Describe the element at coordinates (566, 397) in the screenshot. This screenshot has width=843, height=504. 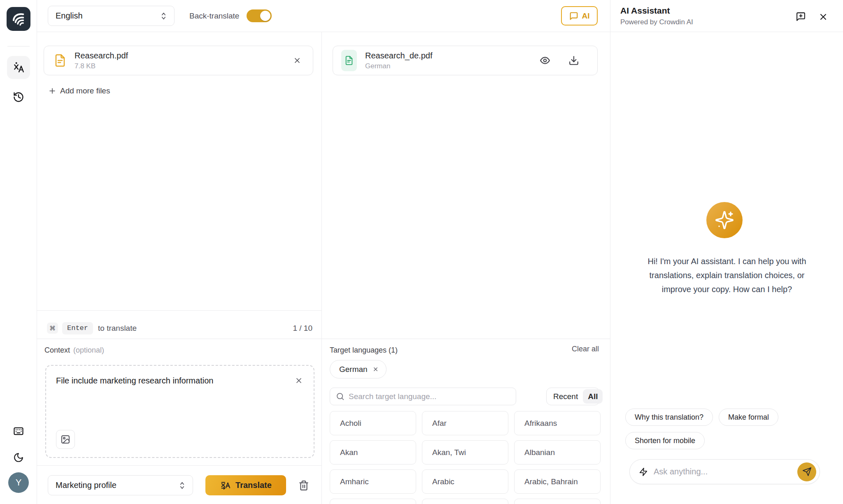
I see `filter-recent-tab: Recent` at that location.